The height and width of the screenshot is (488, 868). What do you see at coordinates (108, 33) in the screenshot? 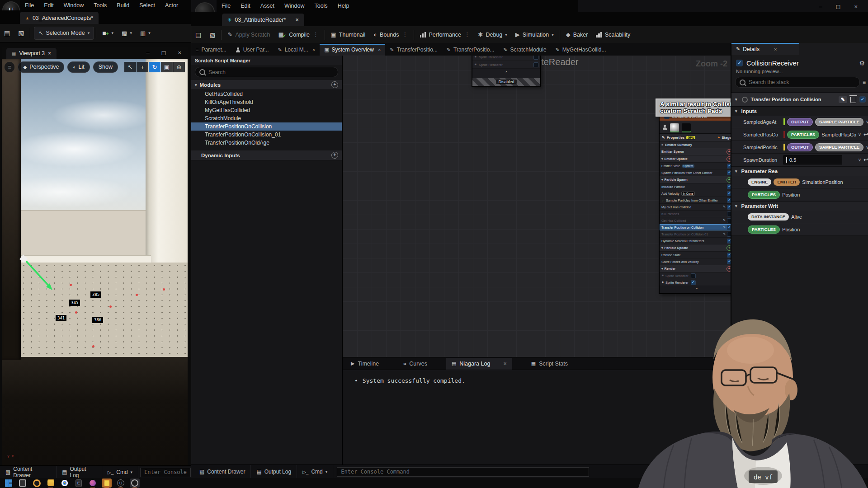
I see `add-actor-button: ■+▾` at bounding box center [108, 33].